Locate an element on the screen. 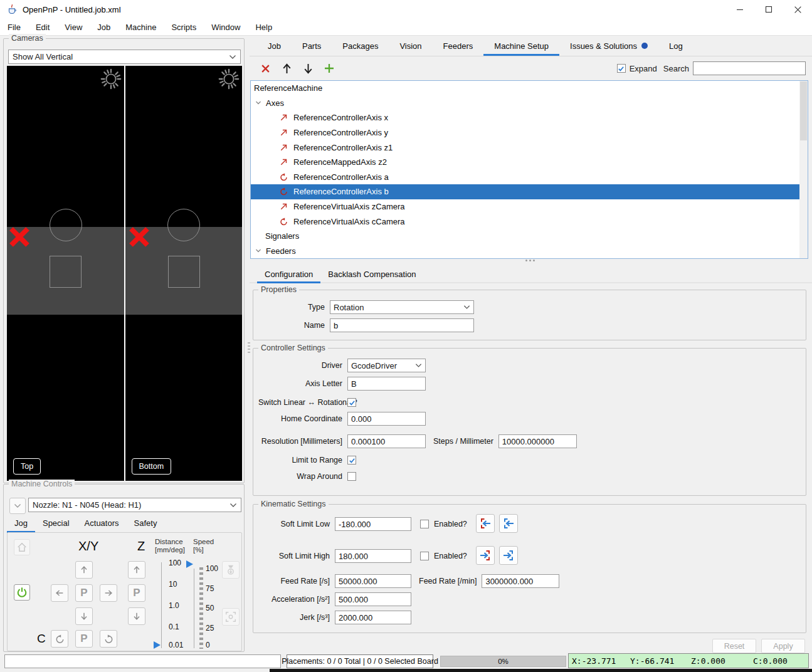 The width and height of the screenshot is (812, 672). wrap-around-checkbox is located at coordinates (352, 476).